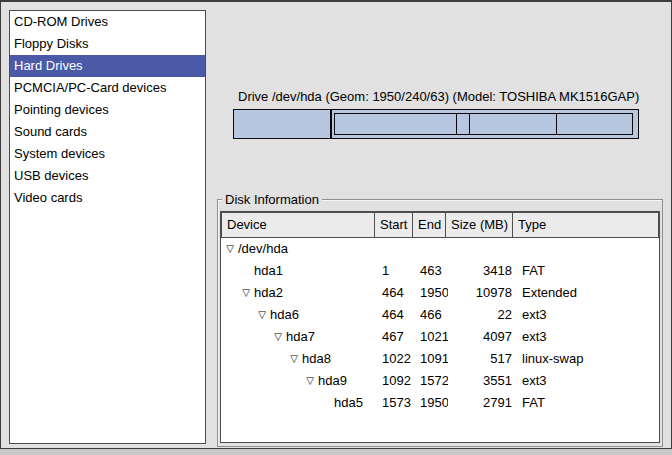  Describe the element at coordinates (394, 249) in the screenshot. I see `start-cell` at that location.